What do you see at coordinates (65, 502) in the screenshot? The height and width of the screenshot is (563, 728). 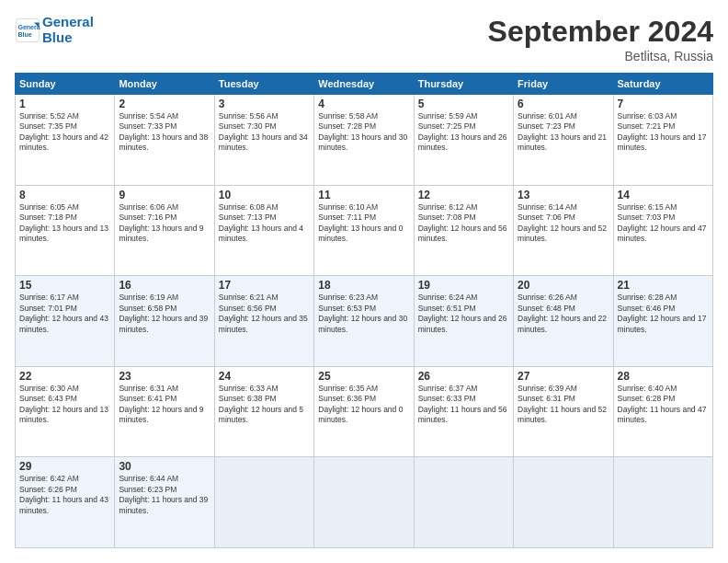 I see `table-row: 29Sunrise: 6:42 AMSunset: 6:26 PMDayligh…` at bounding box center [65, 502].